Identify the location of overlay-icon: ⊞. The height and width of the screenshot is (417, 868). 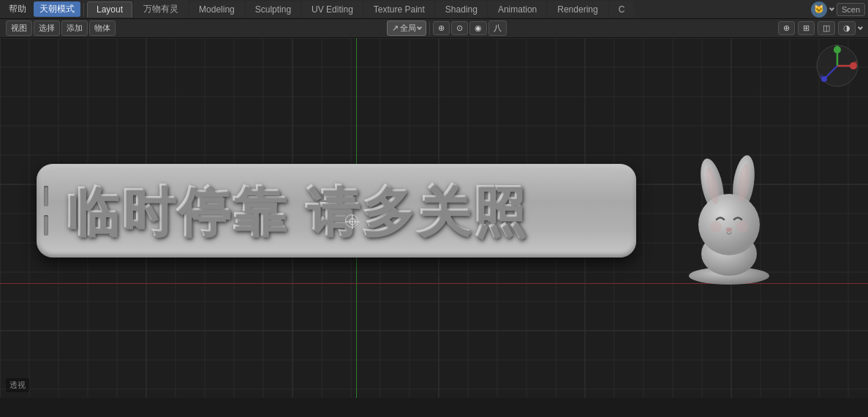
(806, 28).